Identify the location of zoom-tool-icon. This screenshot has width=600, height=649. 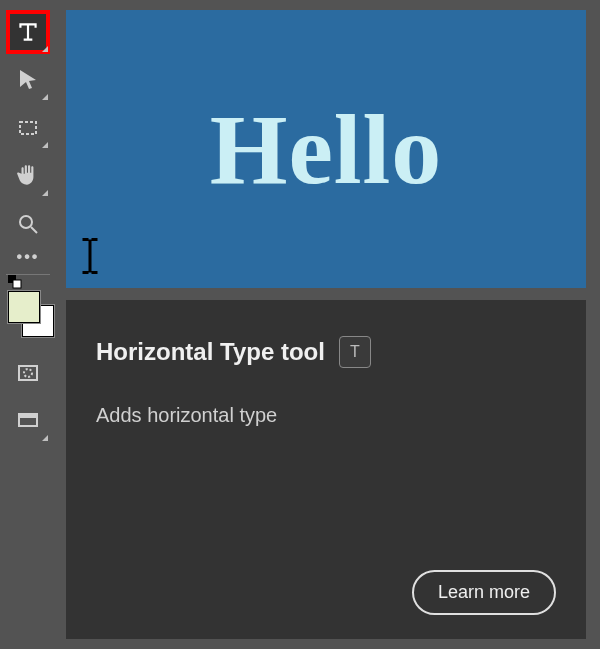
(28, 224).